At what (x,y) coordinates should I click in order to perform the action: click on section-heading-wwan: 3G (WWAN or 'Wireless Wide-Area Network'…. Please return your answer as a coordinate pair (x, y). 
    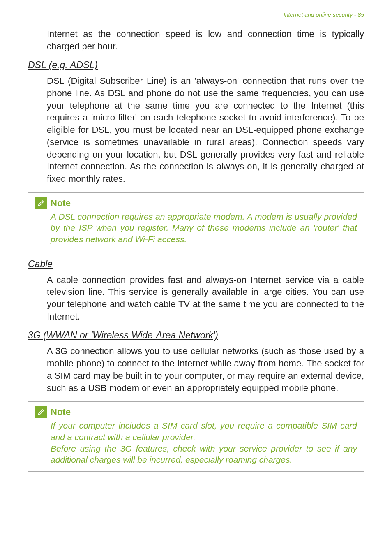
    Looking at the image, I should click on (196, 336).